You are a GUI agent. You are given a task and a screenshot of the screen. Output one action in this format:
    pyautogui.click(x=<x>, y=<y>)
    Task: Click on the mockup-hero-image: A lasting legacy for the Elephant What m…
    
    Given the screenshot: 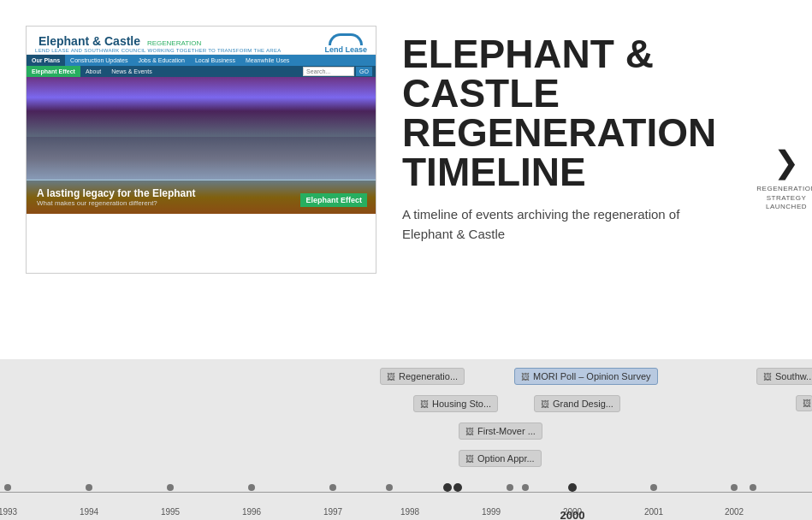 What is the action you would take?
    pyautogui.click(x=201, y=145)
    